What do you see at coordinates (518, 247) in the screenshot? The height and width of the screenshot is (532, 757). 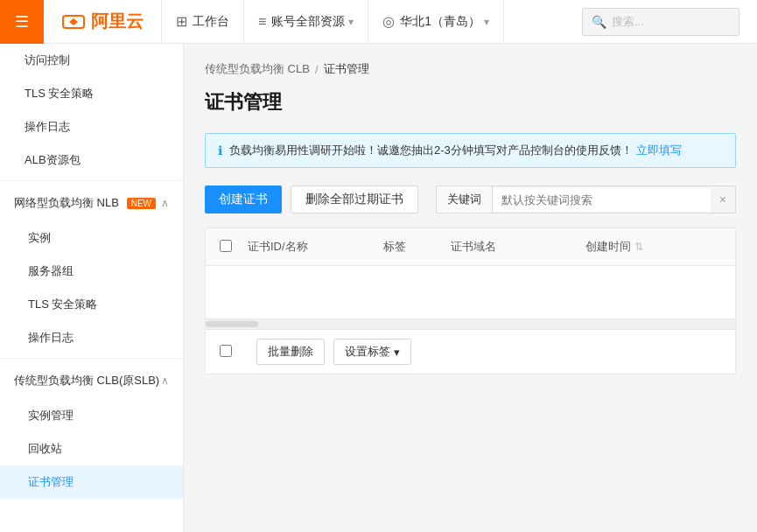 I see `col-header-domain: 证书域名` at bounding box center [518, 247].